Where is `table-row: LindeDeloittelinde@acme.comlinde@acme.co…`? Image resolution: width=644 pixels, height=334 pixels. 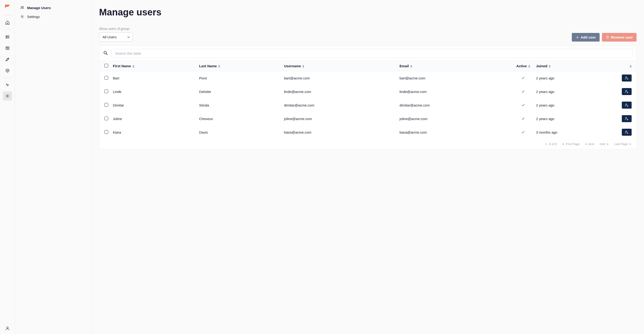
table-row: LindeDeloittelinde@acme.comlinde@acme.co… is located at coordinates (368, 91).